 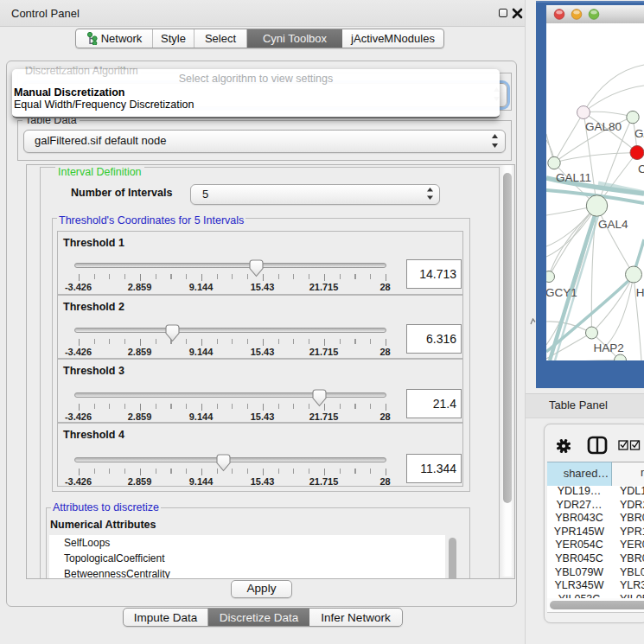 I want to click on svg-text: GCY1, so click(x=562, y=292).